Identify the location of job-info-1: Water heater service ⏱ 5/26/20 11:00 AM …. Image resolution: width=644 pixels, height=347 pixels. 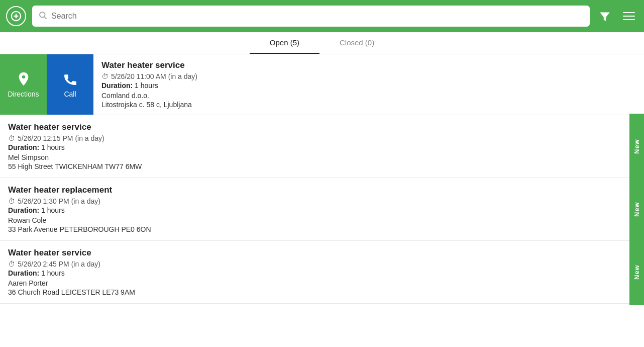
(369, 84).